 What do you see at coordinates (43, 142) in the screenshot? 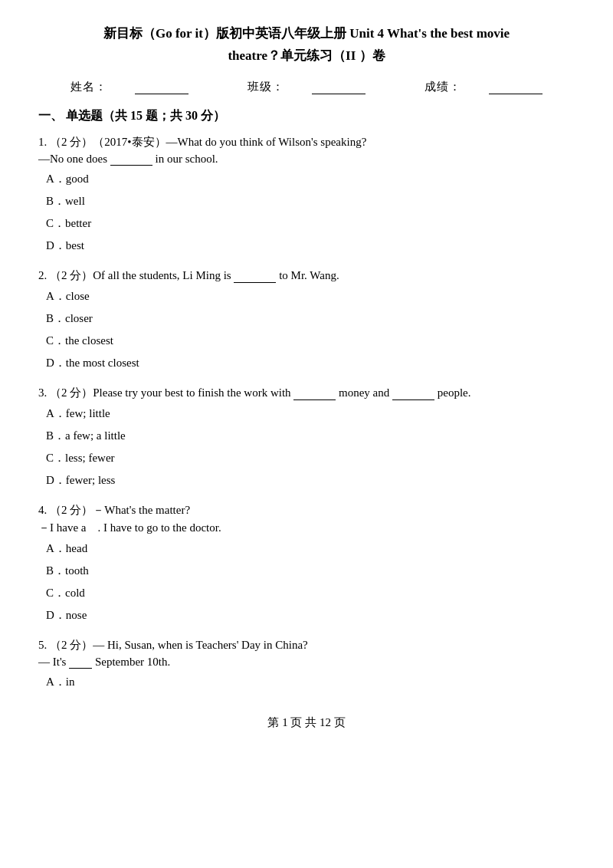
I see `q1-number: 1.` at bounding box center [43, 142].